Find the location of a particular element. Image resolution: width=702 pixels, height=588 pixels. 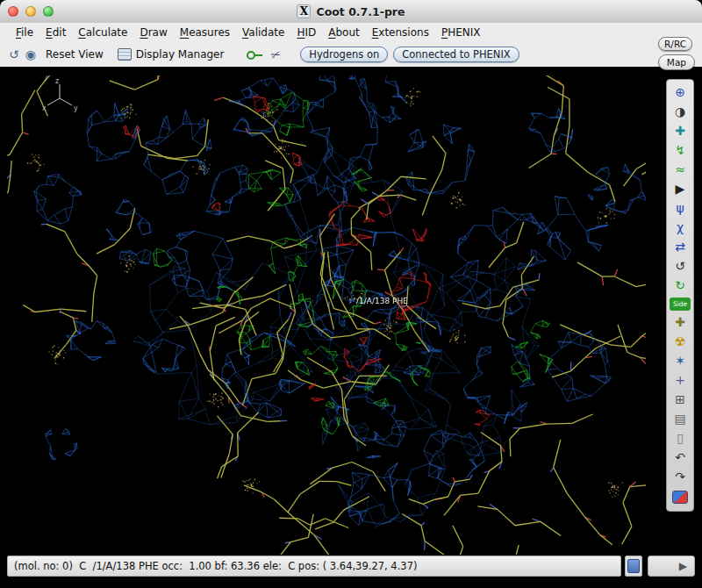

window-title: Coot 0.7.1-pre is located at coordinates (360, 12).